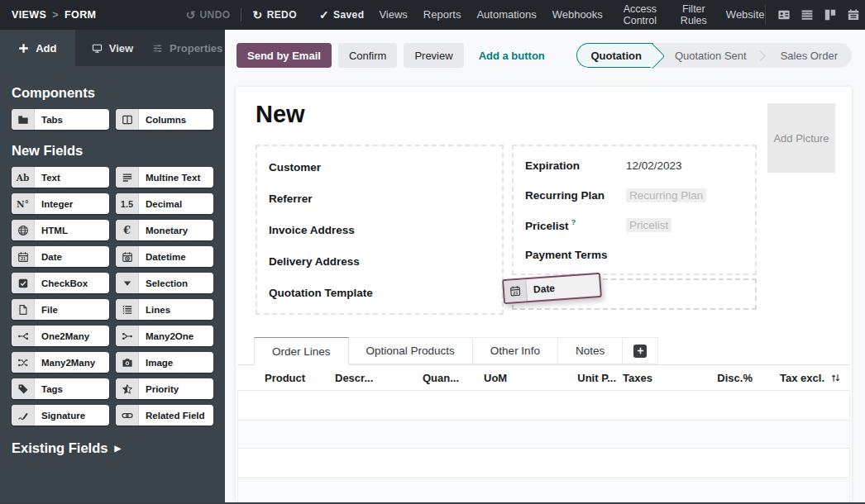 This screenshot has width=865, height=504. What do you see at coordinates (667, 195) in the screenshot?
I see `recurring-plan-input: Recurring Plan` at bounding box center [667, 195].